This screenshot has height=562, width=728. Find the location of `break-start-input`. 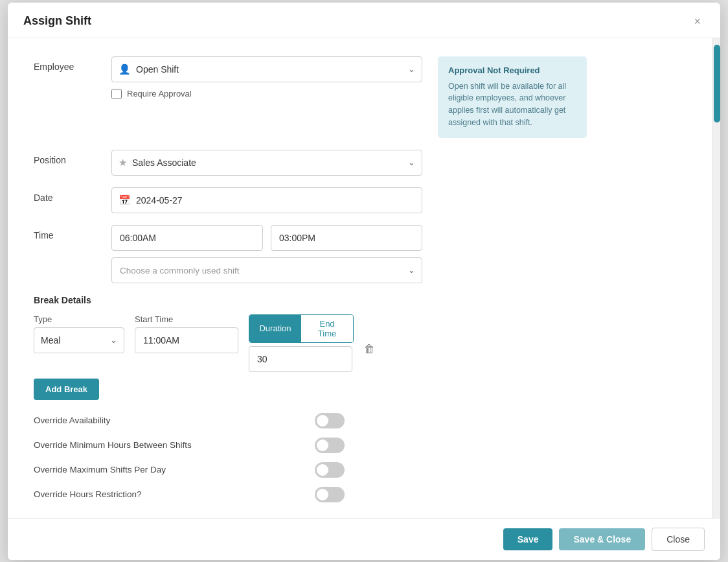

break-start-input is located at coordinates (187, 340).